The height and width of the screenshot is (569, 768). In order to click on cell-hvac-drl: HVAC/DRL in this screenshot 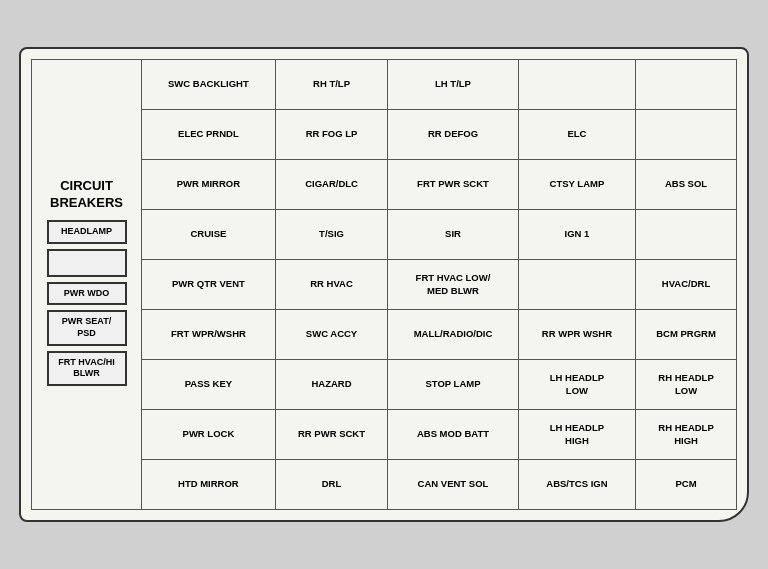, I will do `click(686, 285)`.